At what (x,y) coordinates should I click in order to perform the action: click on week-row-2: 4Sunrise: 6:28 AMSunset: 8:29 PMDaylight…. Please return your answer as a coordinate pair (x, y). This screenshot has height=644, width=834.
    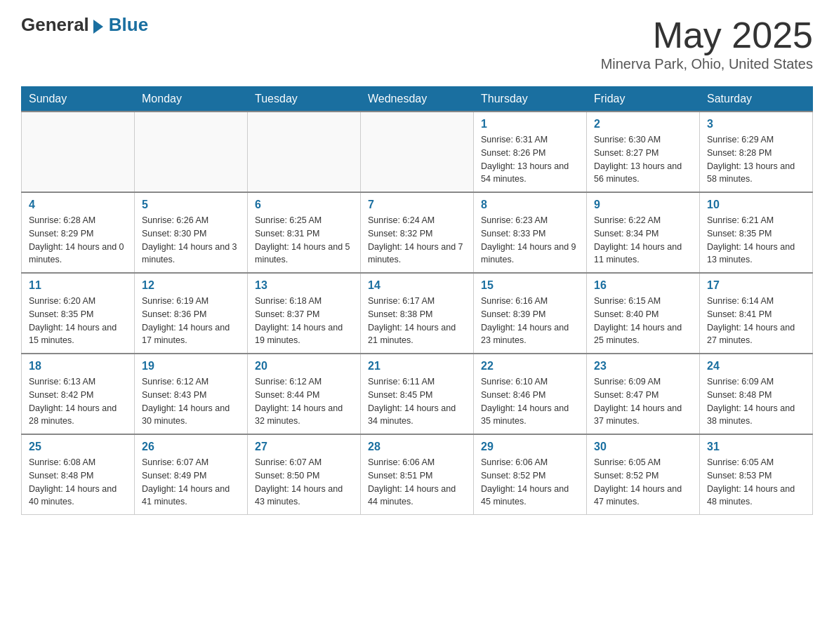
    Looking at the image, I should click on (417, 233).